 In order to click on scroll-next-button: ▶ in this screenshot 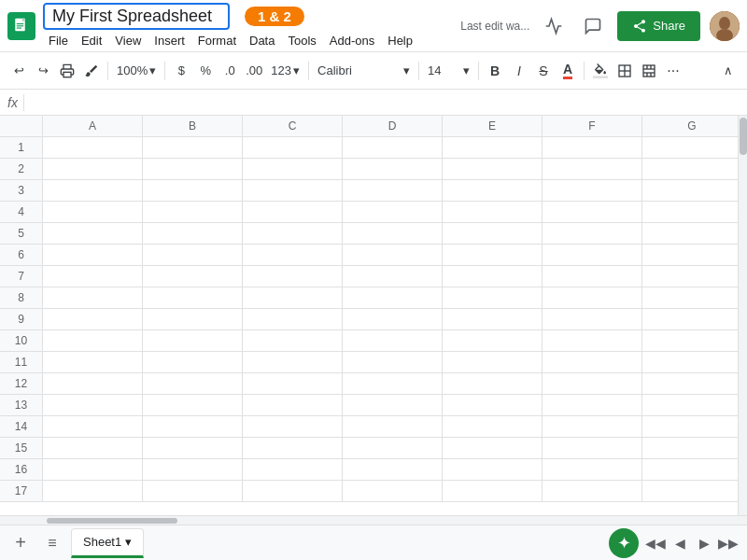, I will do `click(704, 543)`.